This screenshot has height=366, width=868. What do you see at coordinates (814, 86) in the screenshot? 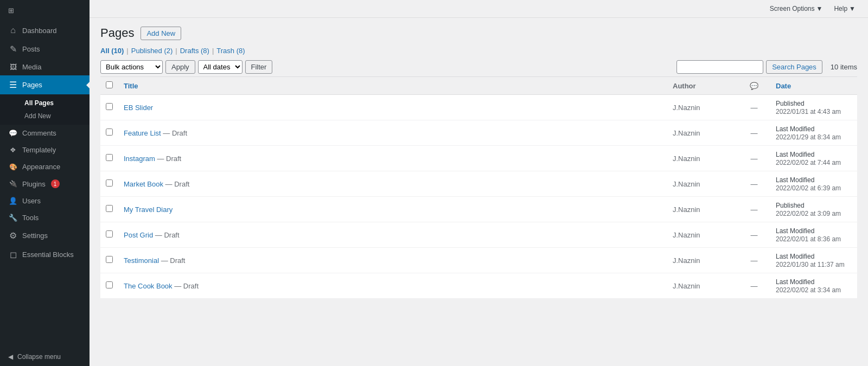
I see `col-date: Date` at bounding box center [814, 86].